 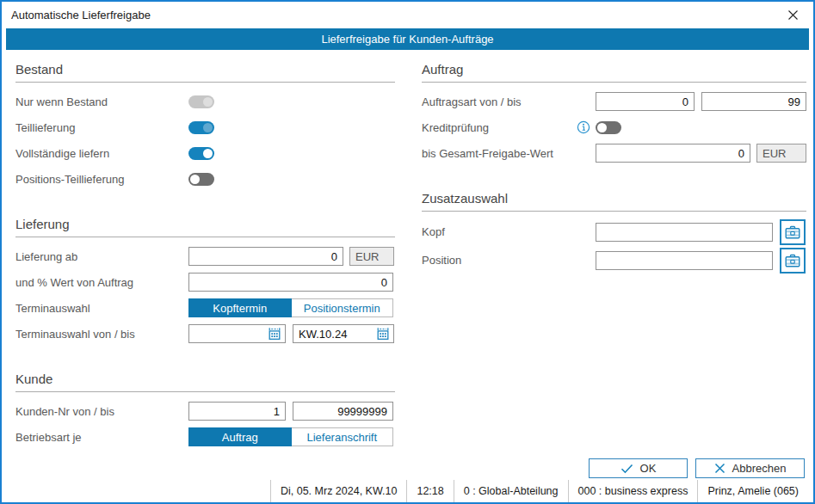 I want to click on toggle-vollstaendige-liefern, so click(x=201, y=153).